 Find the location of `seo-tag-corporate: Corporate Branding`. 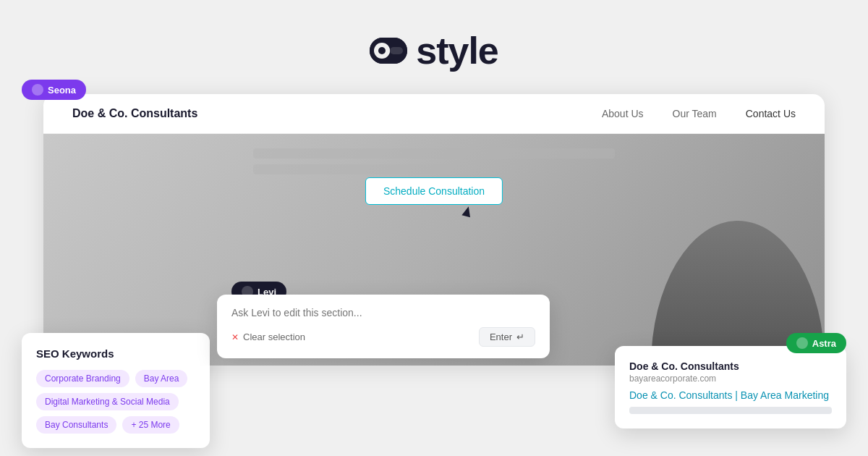

seo-tag-corporate: Corporate Branding is located at coordinates (82, 379).